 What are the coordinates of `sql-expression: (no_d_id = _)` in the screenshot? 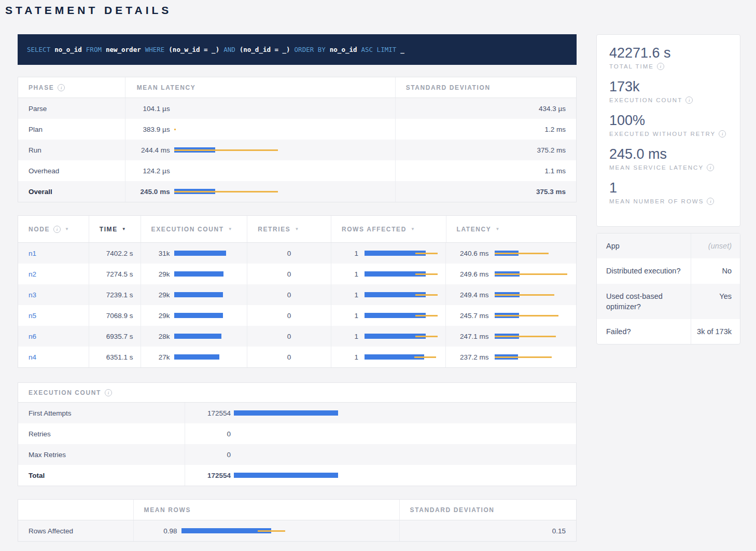 It's located at (265, 50).